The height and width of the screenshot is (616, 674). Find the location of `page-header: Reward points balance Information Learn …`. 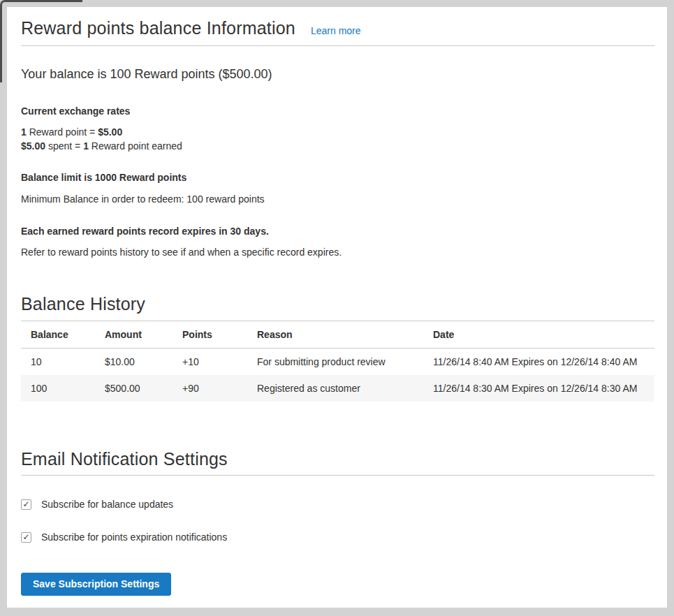

page-header: Reward points balance Information Learn … is located at coordinates (338, 28).